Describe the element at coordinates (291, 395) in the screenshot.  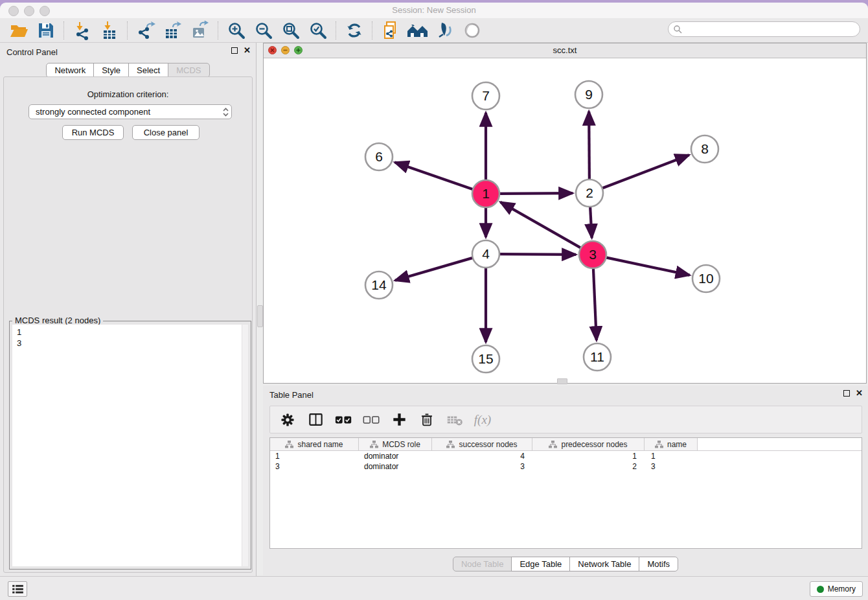
I see `table-panel-title: Table Panel` at that location.